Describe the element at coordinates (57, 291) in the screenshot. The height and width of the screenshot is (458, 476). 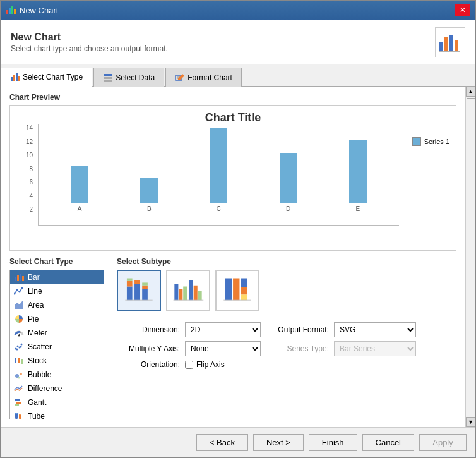
I see `chart-type-line: Line` at that location.